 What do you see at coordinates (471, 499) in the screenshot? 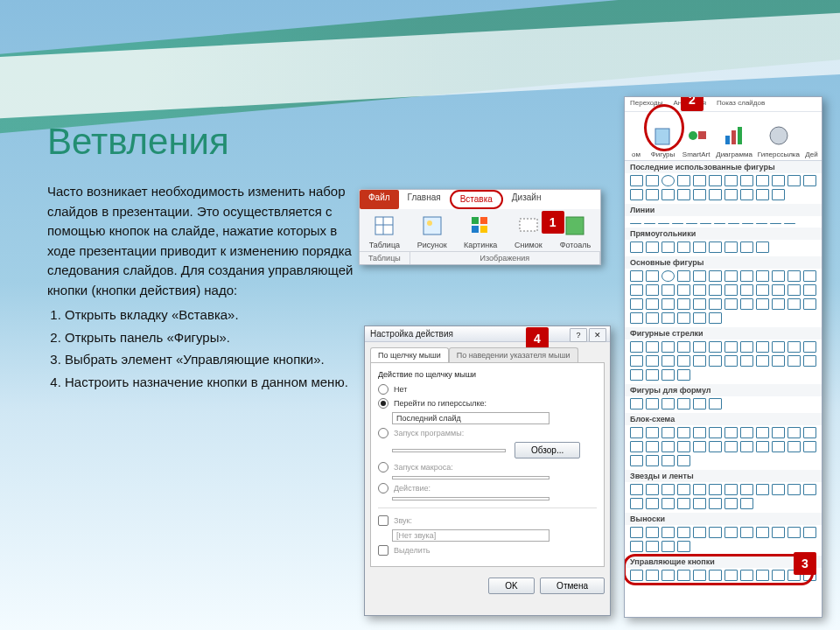
I see `action-select` at bounding box center [471, 499].